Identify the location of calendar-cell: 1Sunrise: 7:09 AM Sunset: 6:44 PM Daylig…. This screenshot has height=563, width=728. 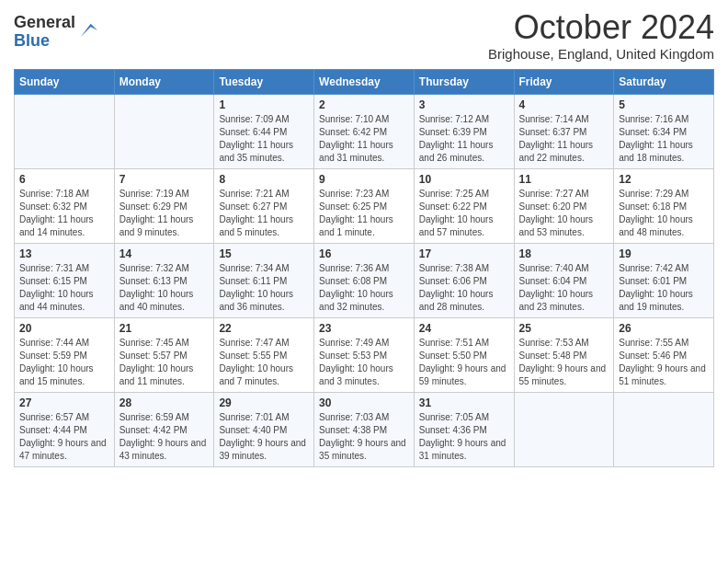
(265, 131).